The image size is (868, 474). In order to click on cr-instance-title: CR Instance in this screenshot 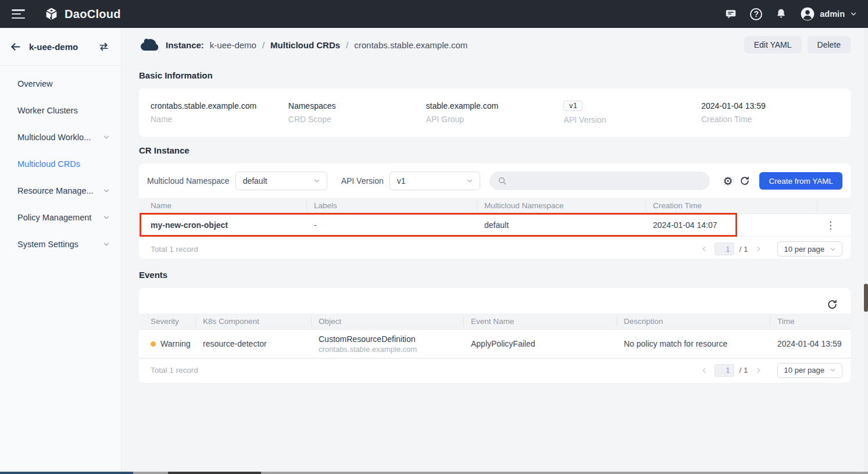, I will do `click(495, 150)`.